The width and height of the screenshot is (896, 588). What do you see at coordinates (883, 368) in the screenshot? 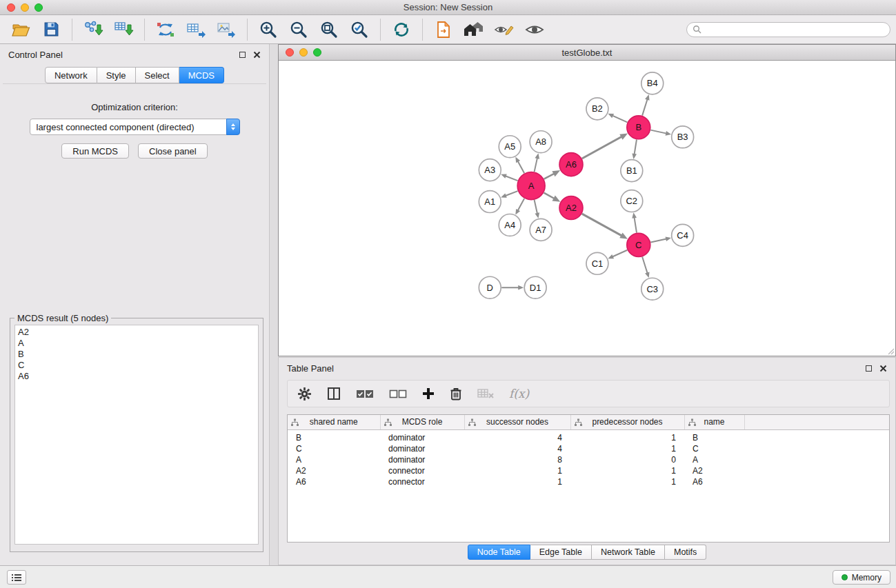
I see `close-table-panel-icon` at bounding box center [883, 368].